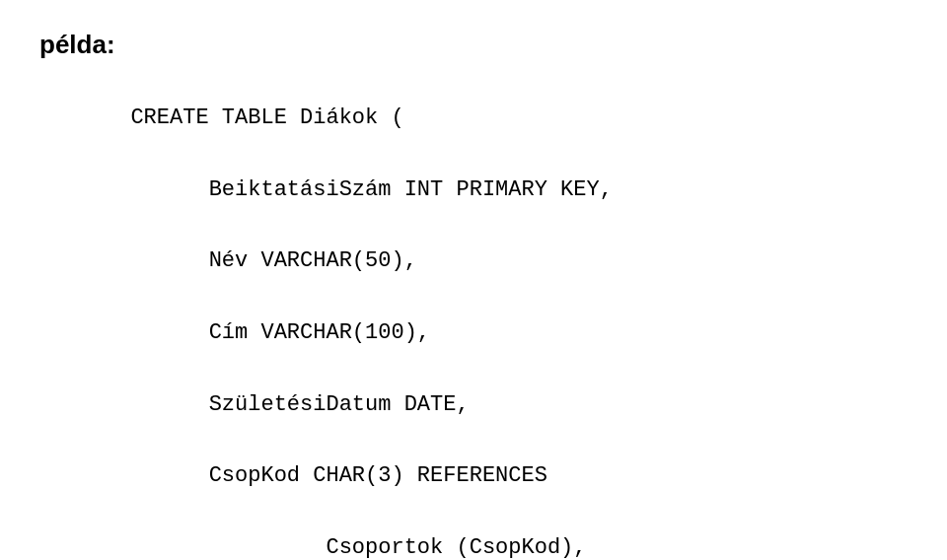 This screenshot has height=560, width=947. I want to click on code-line-3: Név VARCHAR(50),, so click(255, 260).